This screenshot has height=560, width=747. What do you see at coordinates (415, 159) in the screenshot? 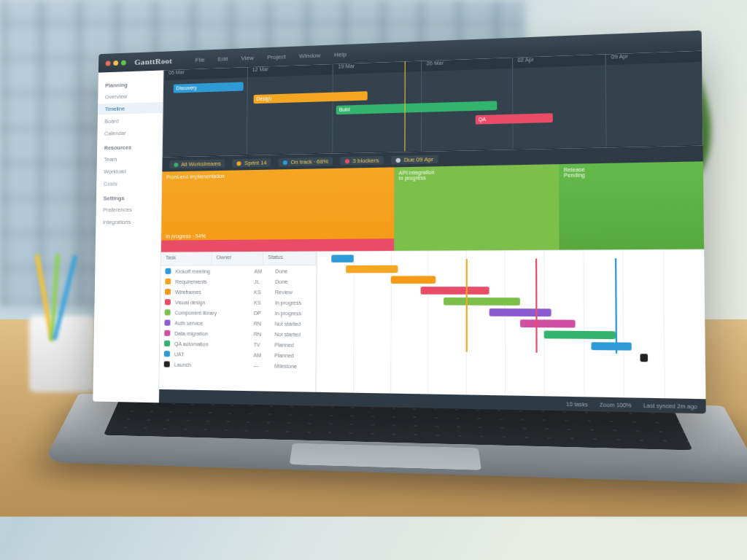
I see `filter-chip: Due 09 Apr` at bounding box center [415, 159].